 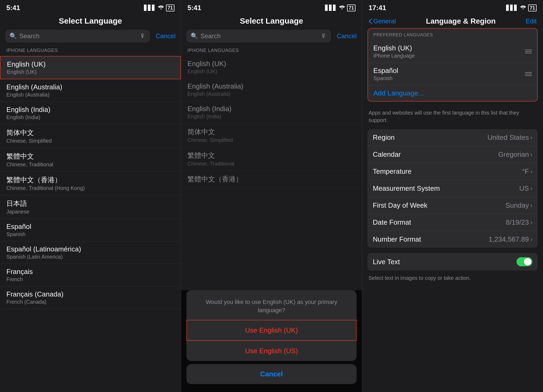 What do you see at coordinates (90, 280) in the screenshot?
I see `lang-secondary-10: French` at bounding box center [90, 280].